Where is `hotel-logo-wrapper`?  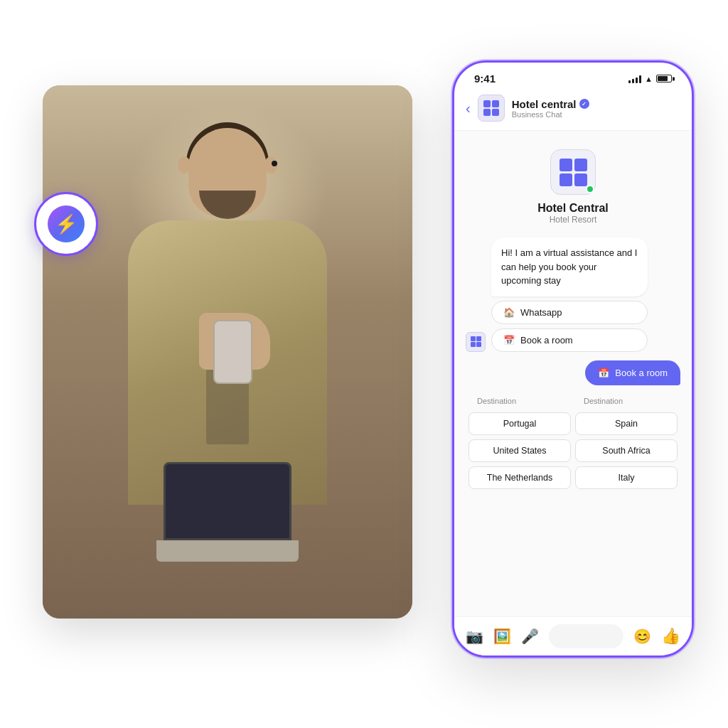 hotel-logo-wrapper is located at coordinates (573, 172).